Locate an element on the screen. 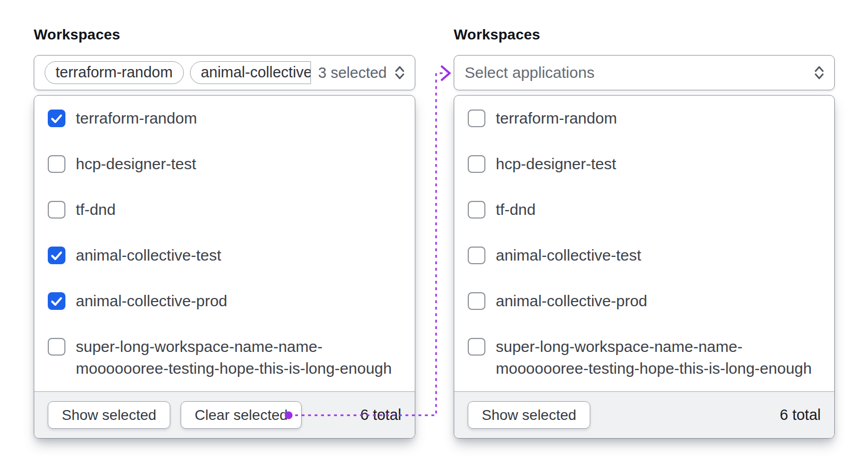  selected-tag: terraform-random is located at coordinates (114, 73).